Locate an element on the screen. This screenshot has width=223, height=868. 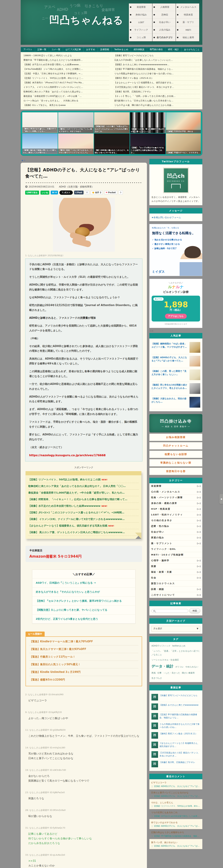
club-link: 常識的なこと知らない部 is located at coordinates (176, 463).